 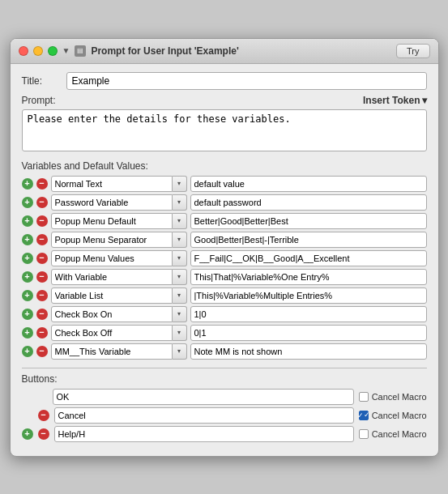 I want to click on collapse-icon: ▼, so click(x=66, y=50).